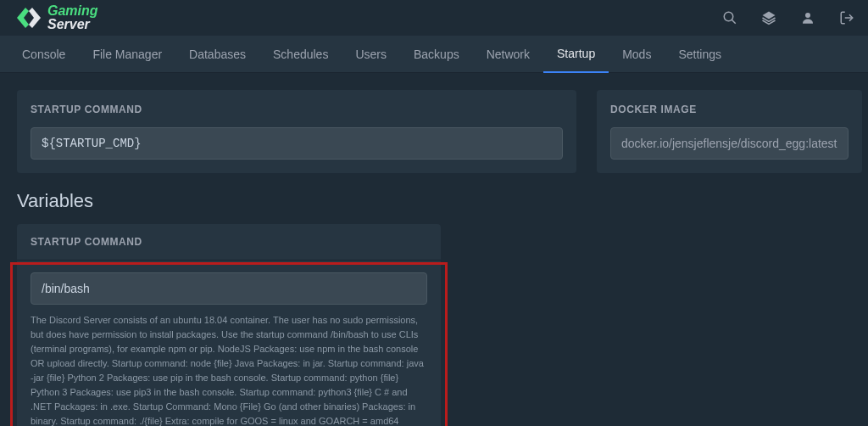  What do you see at coordinates (217, 54) in the screenshot?
I see `nav-databases: Databases` at bounding box center [217, 54].